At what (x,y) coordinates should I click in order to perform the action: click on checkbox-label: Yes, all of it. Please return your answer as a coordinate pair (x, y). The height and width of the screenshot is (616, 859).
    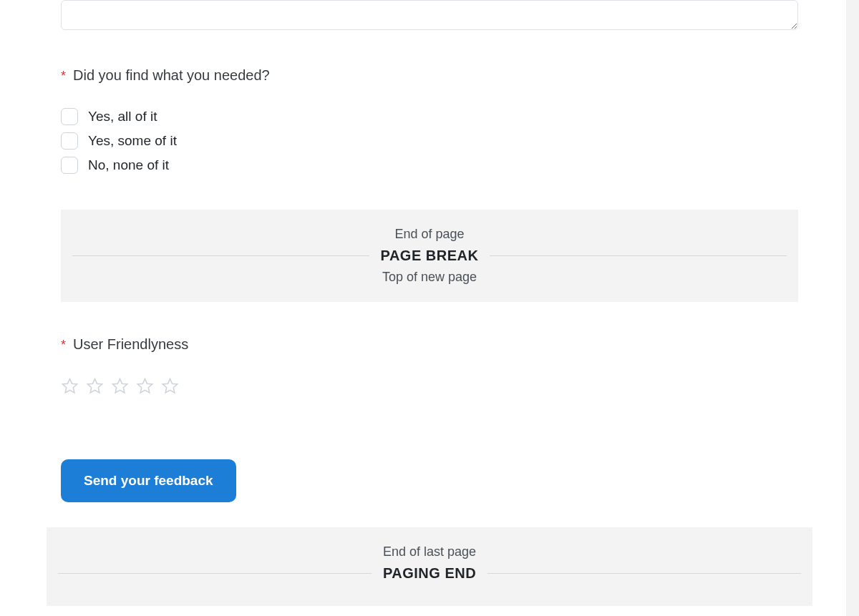
    Looking at the image, I should click on (122, 117).